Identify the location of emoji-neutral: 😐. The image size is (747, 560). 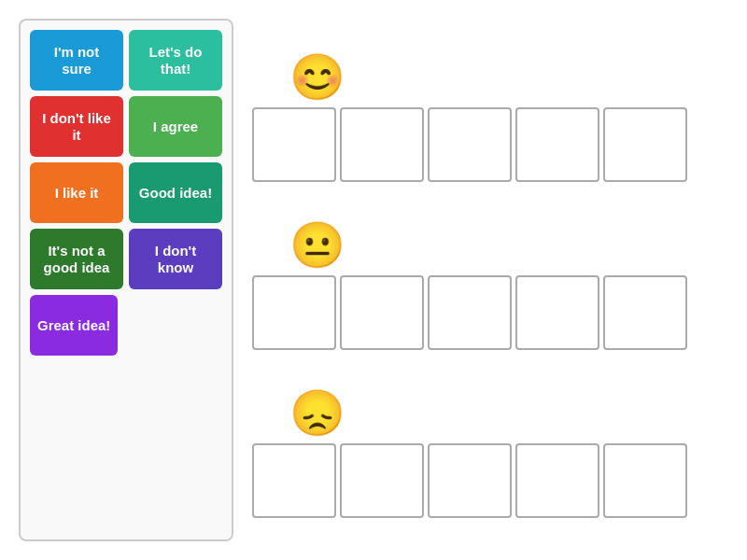
(317, 241).